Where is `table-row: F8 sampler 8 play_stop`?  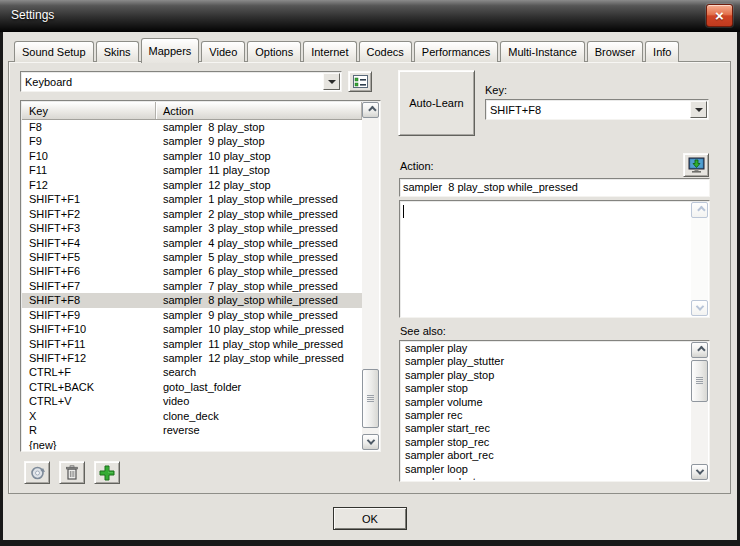 table-row: F8 sampler 8 play_stop is located at coordinates (192, 127).